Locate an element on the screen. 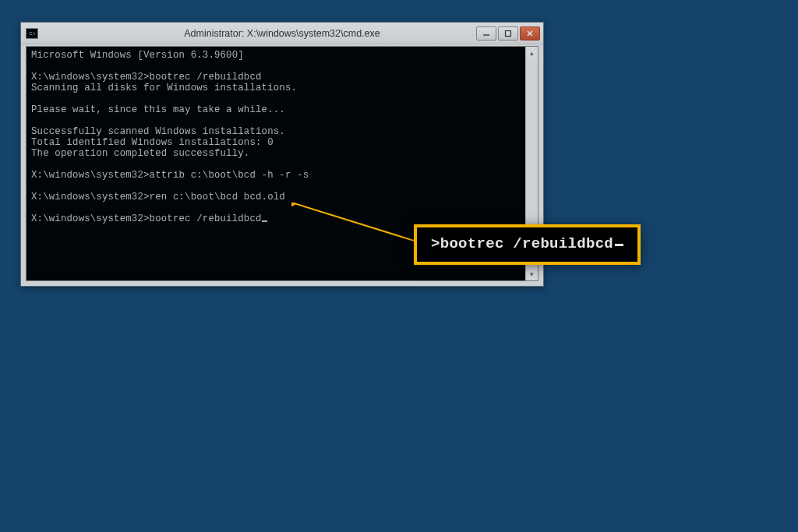  titlebar: C:\ Administrator: X:\windows\system32\c… is located at coordinates (282, 33).